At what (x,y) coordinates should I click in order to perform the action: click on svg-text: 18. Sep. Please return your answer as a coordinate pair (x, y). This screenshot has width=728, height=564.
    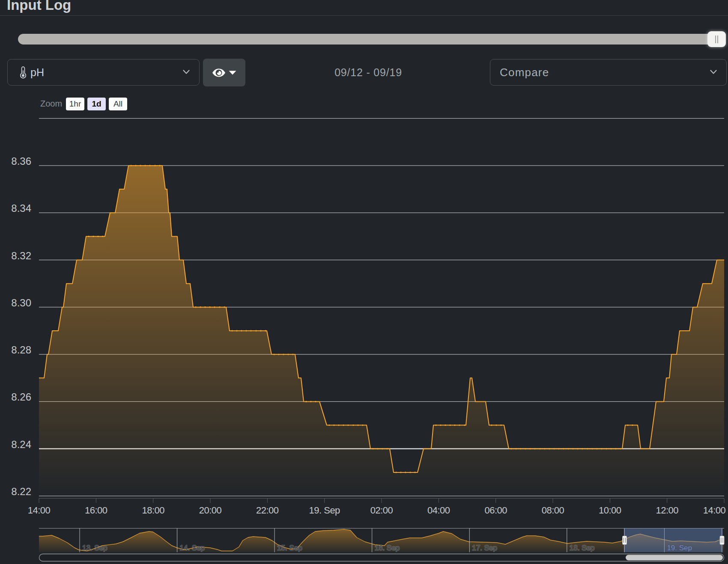
    Looking at the image, I should click on (582, 548).